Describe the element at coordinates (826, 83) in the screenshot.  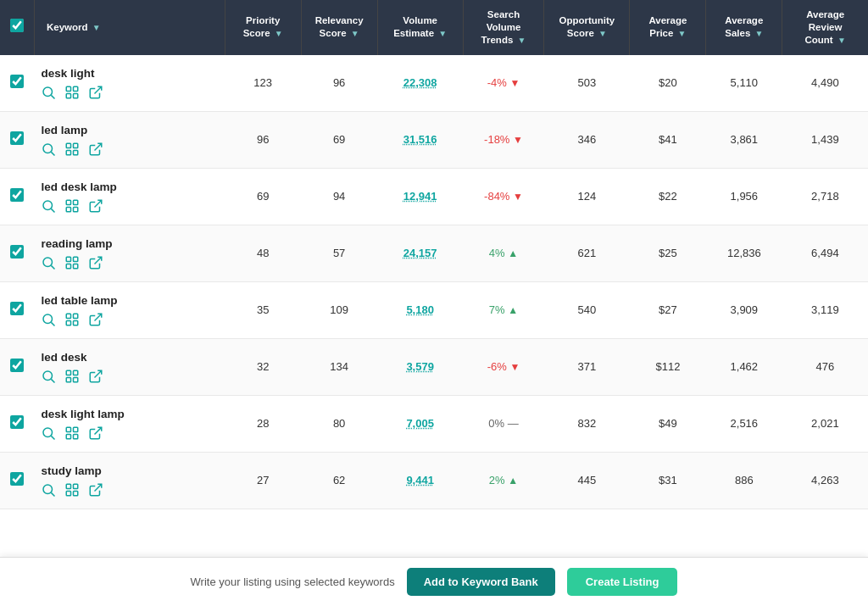
I see `average-review-count-0: 4,490` at that location.